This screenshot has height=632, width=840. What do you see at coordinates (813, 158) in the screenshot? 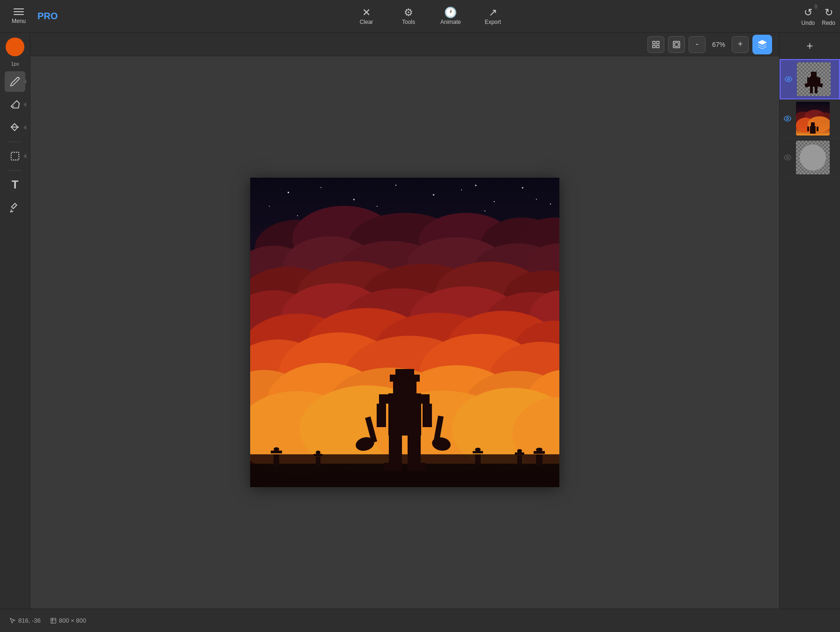
I see `layer-3-thumbnail` at bounding box center [813, 158].